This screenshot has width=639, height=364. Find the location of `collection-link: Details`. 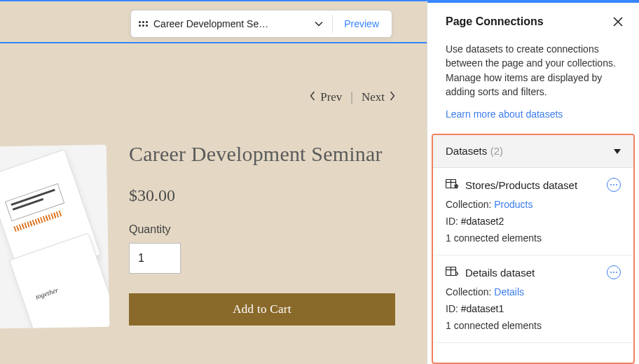

collection-link: Details is located at coordinates (509, 292).